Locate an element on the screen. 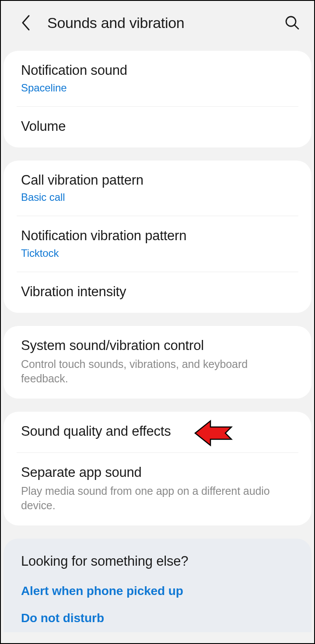 Image resolution: width=315 pixels, height=644 pixels. item-title: Volume is located at coordinates (158, 127).